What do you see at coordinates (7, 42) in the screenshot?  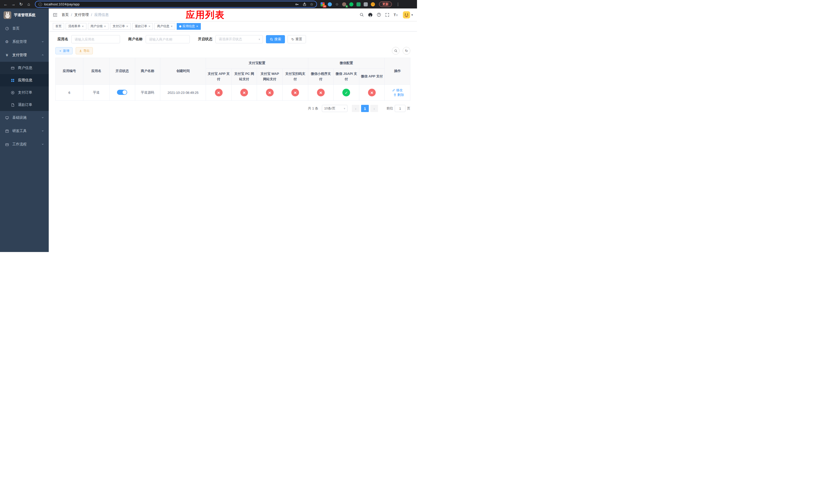 I see `gear-icon: ⚙` at bounding box center [7, 42].